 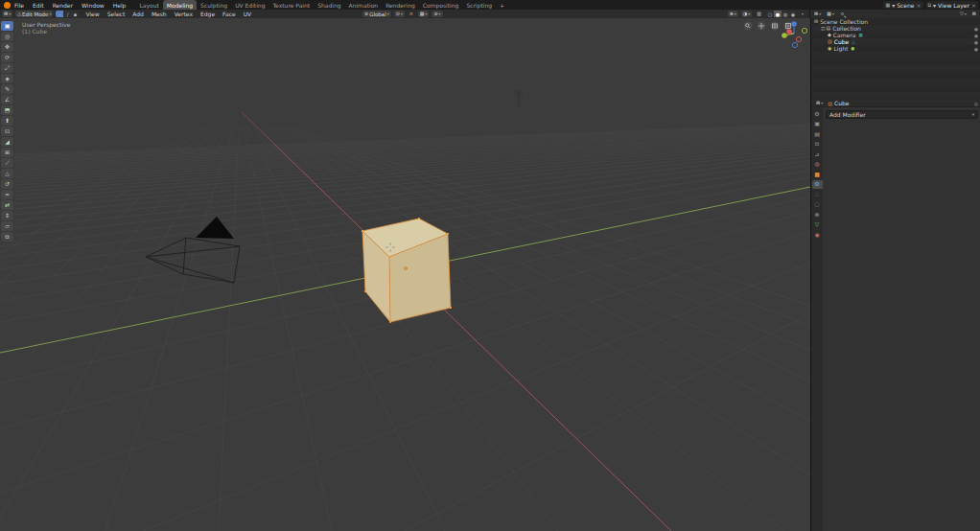 I want to click on outliner-item-camera: ◆ Camera ▦ ◉, so click(x=896, y=35).